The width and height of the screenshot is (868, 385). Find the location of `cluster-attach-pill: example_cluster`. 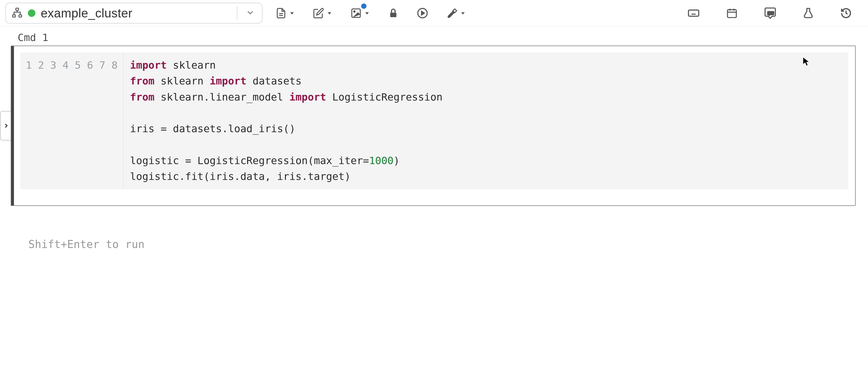

cluster-attach-pill: example_cluster is located at coordinates (134, 13).